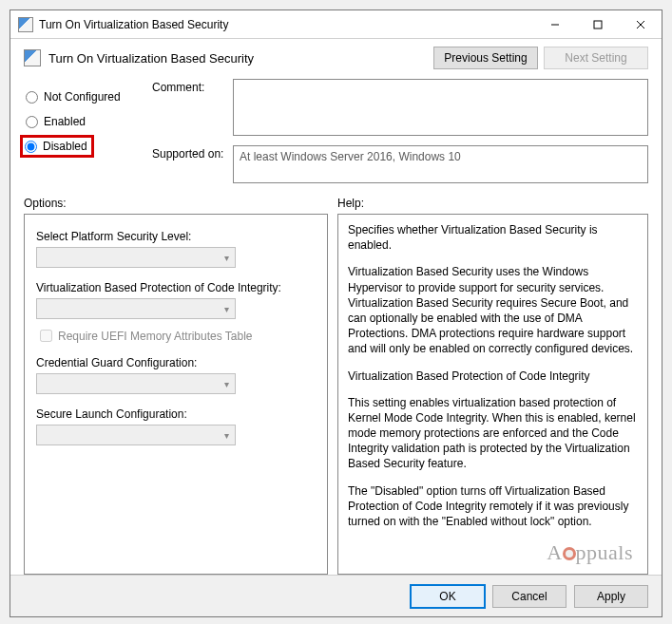 The width and height of the screenshot is (672, 624). What do you see at coordinates (26, 25) in the screenshot?
I see `app-icon` at bounding box center [26, 25].